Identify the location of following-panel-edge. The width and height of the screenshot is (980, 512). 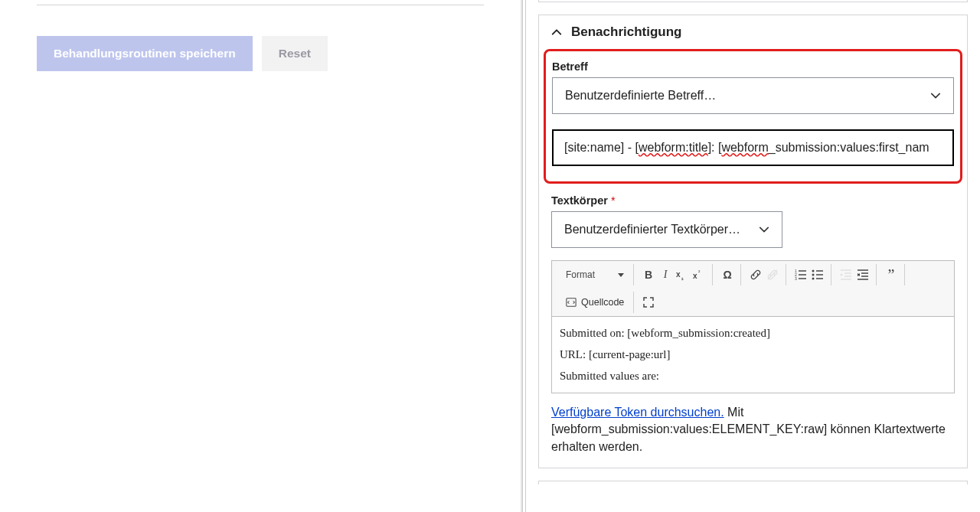
(753, 482).